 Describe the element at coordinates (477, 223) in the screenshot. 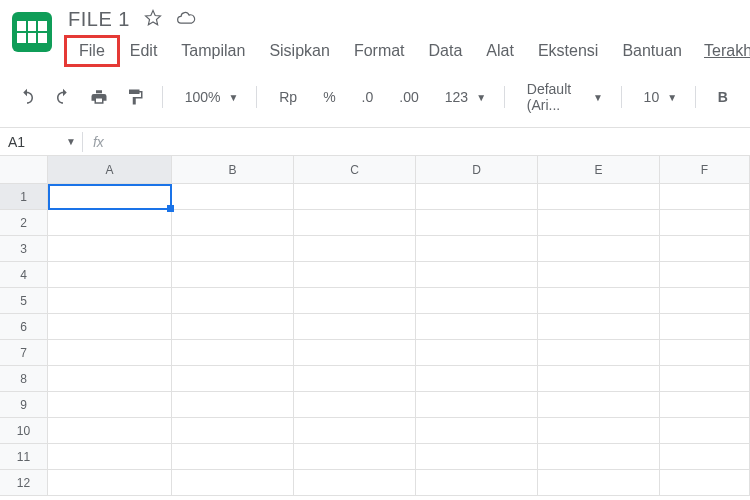

I see `cell-D2` at that location.